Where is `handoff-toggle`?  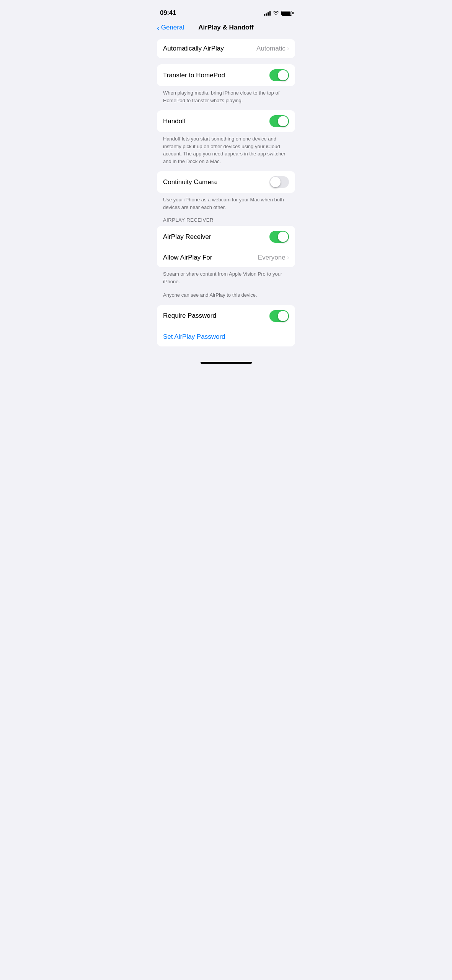 handoff-toggle is located at coordinates (279, 121).